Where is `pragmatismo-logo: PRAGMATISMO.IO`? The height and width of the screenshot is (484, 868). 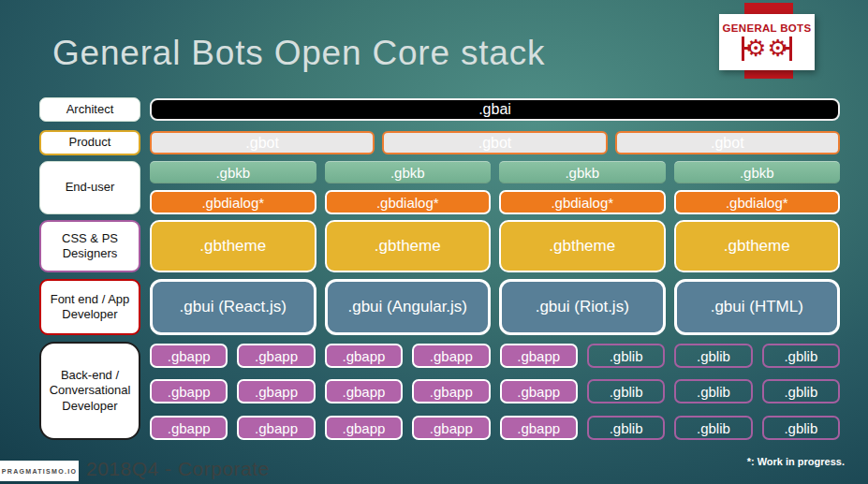 pragmatismo-logo: PRAGMATISMO.IO is located at coordinates (39, 471).